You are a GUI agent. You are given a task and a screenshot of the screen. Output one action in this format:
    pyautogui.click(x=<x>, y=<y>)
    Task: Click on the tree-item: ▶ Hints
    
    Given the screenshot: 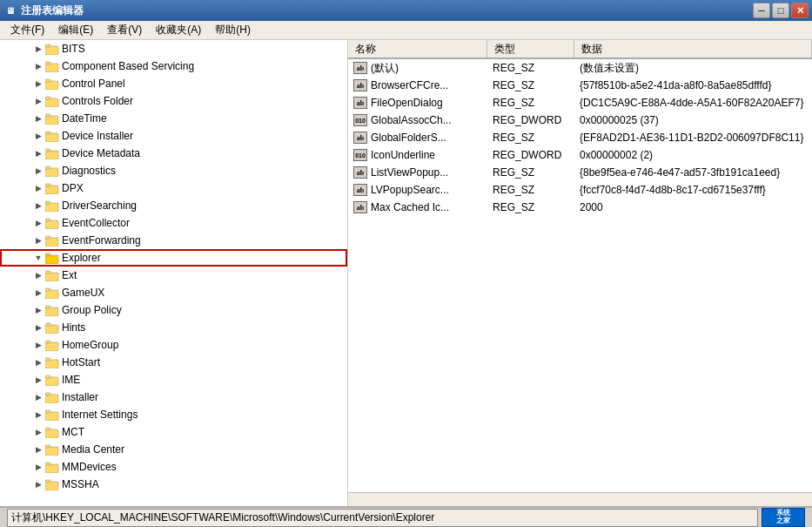 What is the action you would take?
    pyautogui.click(x=174, y=328)
    